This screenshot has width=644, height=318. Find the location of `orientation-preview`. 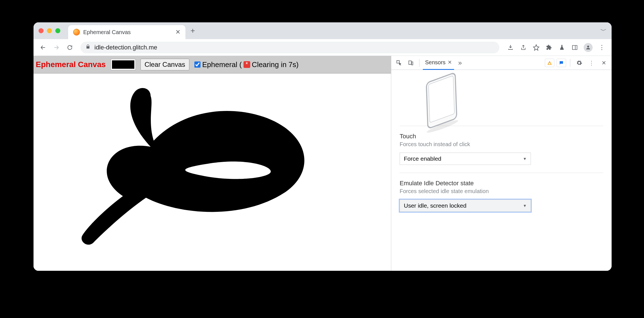

orientation-preview is located at coordinates (502, 98).